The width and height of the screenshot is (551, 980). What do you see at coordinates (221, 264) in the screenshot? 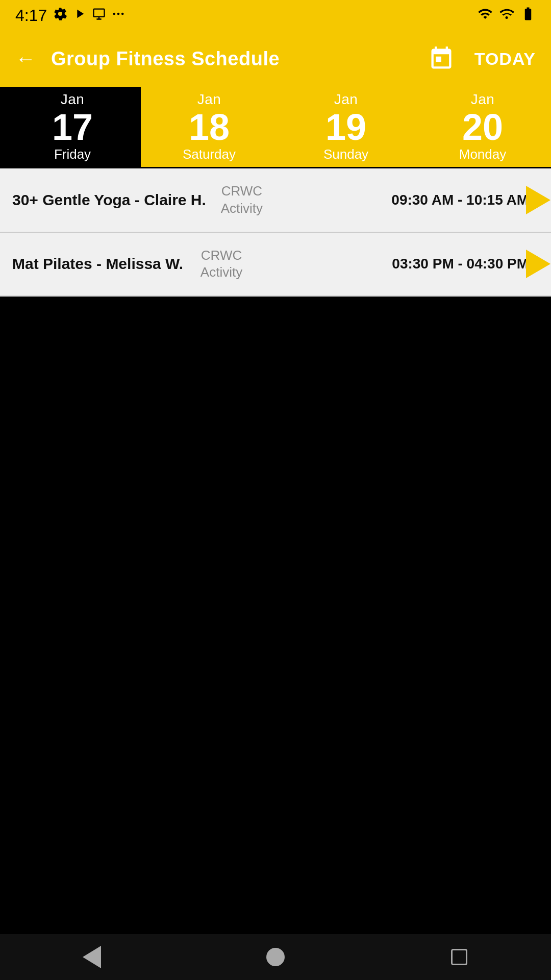
I see `pilates-location: CRWCActivity` at bounding box center [221, 264].